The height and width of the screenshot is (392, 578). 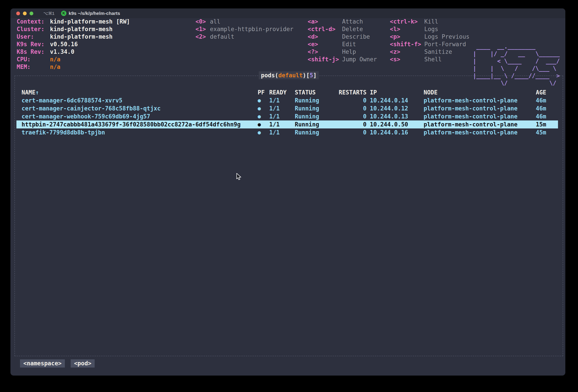 What do you see at coordinates (33, 52) in the screenshot?
I see `info-label: K8s Rev:` at bounding box center [33, 52].